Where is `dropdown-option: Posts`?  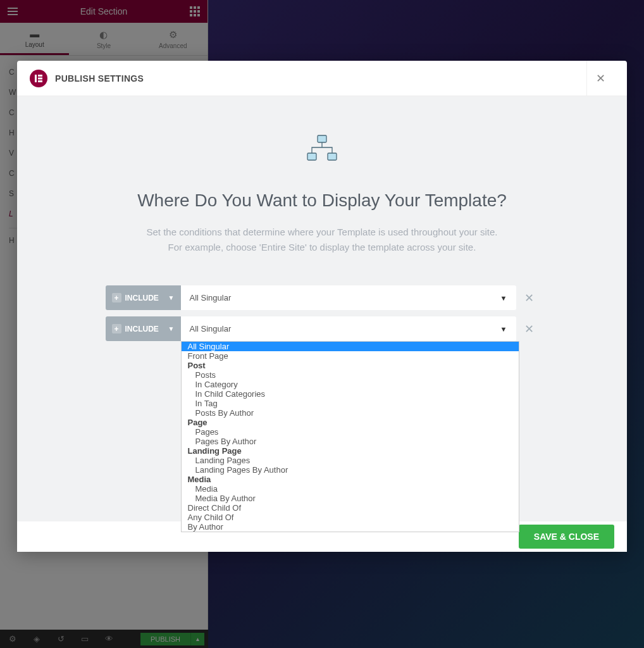
dropdown-option: Posts is located at coordinates (350, 375).